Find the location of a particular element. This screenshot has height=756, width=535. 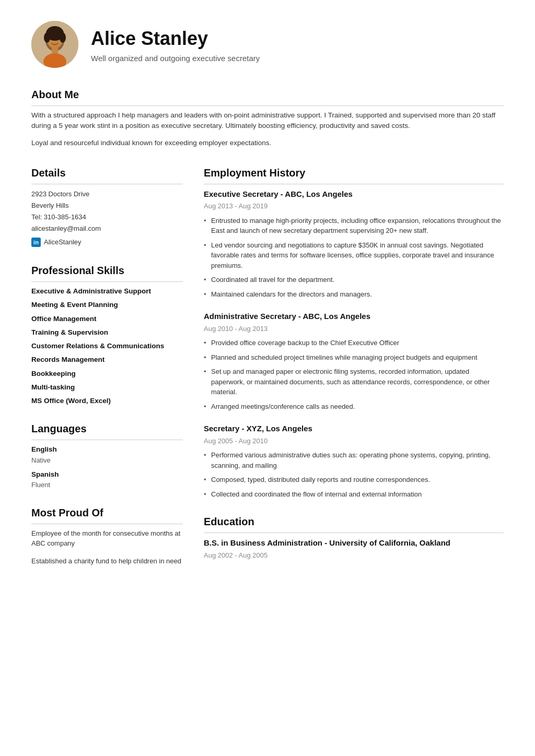

details-section: Details 2923 Doctors Drive Beverly Hills… is located at coordinates (107, 207).